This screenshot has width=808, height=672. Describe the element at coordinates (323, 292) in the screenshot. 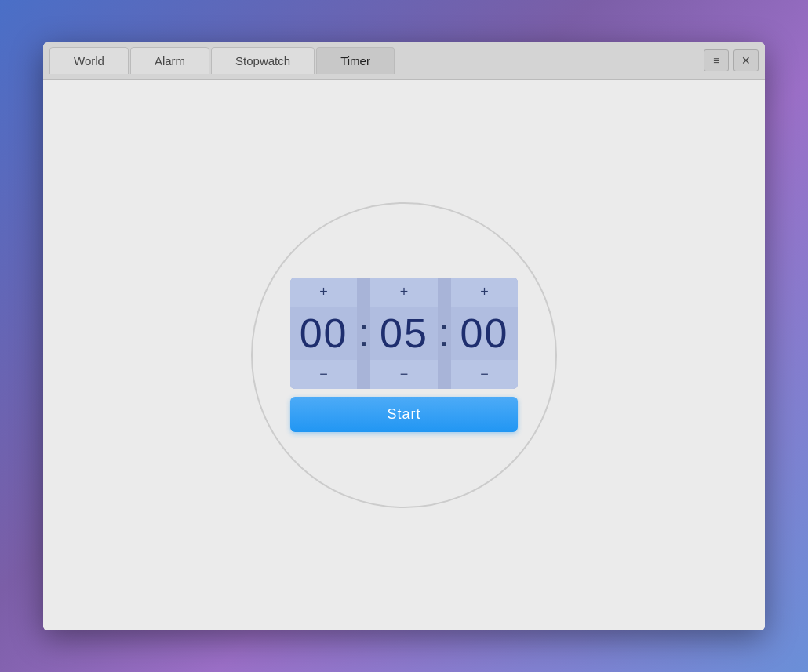

I see `hours-increment-button: +` at that location.